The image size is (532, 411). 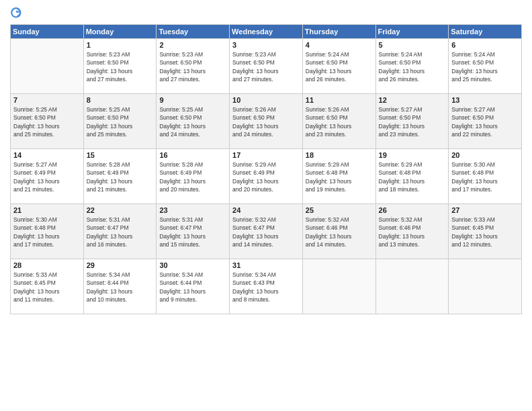 I want to click on day-number: 17, so click(x=266, y=155).